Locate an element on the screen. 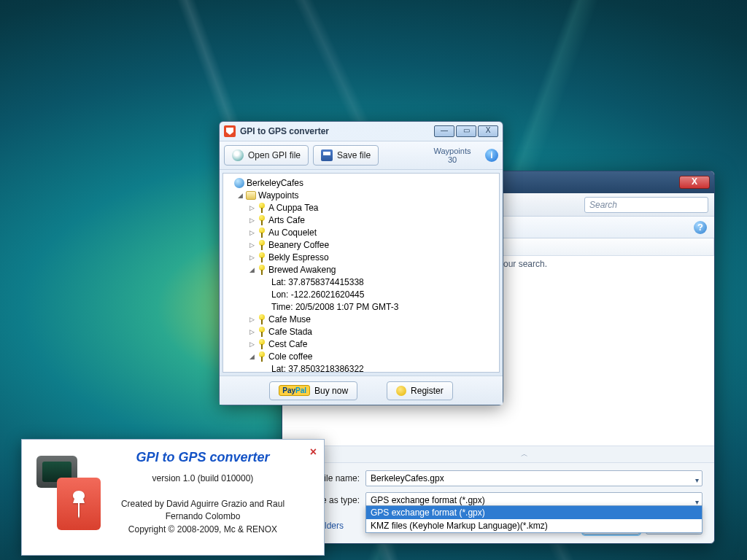  tree-waypoint: ▷A Cuppa Tea is located at coordinates (361, 207).